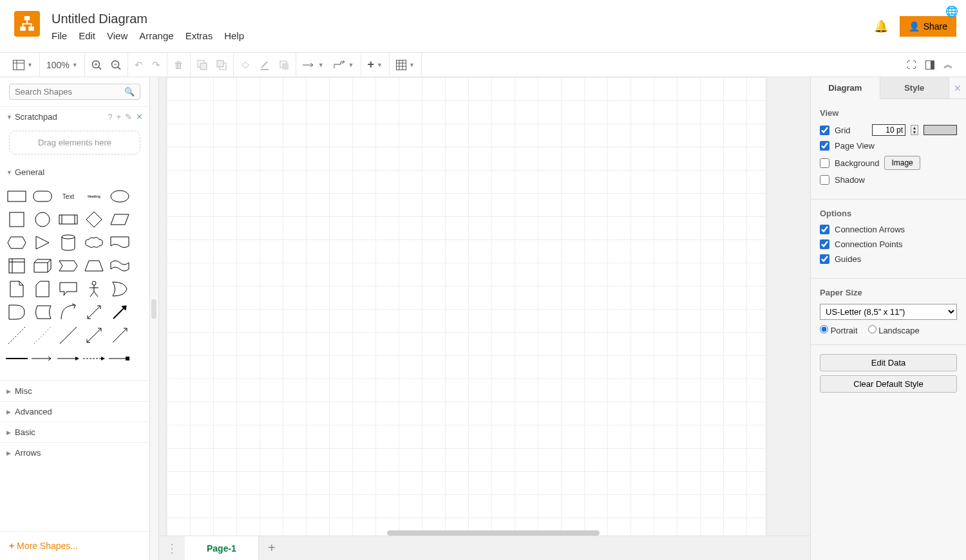 This screenshot has width=966, height=560. Describe the element at coordinates (952, 12) in the screenshot. I see `language-icon: 🌐` at that location.